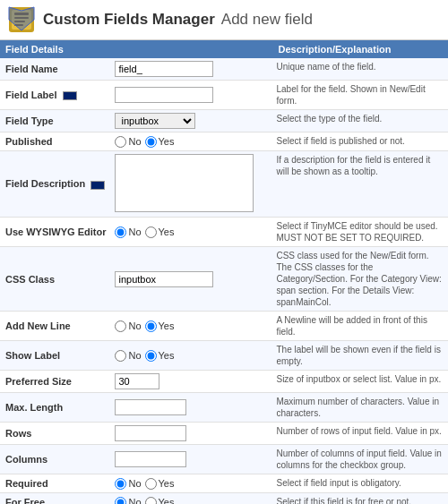 The image size is (448, 504). I want to click on page-title: Custom Fields Manager Add new field, so click(177, 20).